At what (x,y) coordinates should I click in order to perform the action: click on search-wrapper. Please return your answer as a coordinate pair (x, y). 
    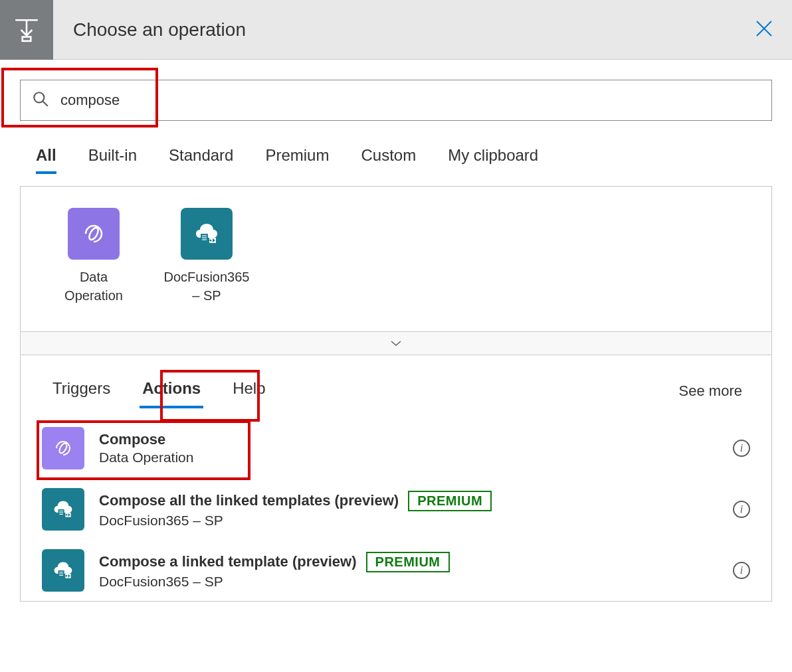
    Looking at the image, I should click on (396, 100).